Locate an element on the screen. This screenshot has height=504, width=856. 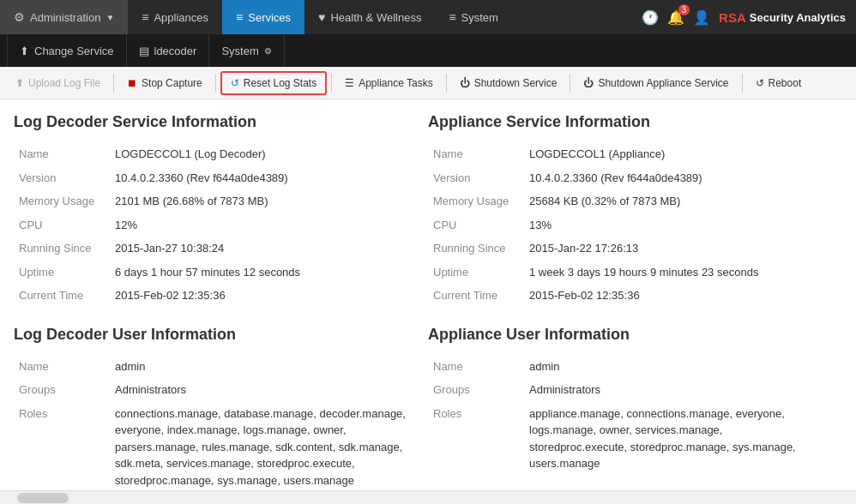
nav-system-label: System is located at coordinates (480, 17).